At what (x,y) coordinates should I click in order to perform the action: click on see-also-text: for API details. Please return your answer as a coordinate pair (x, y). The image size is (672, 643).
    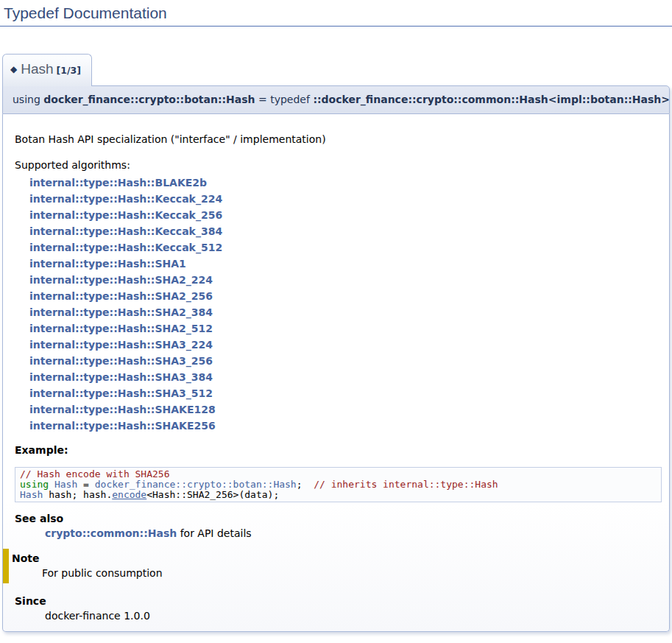
    Looking at the image, I should click on (213, 533).